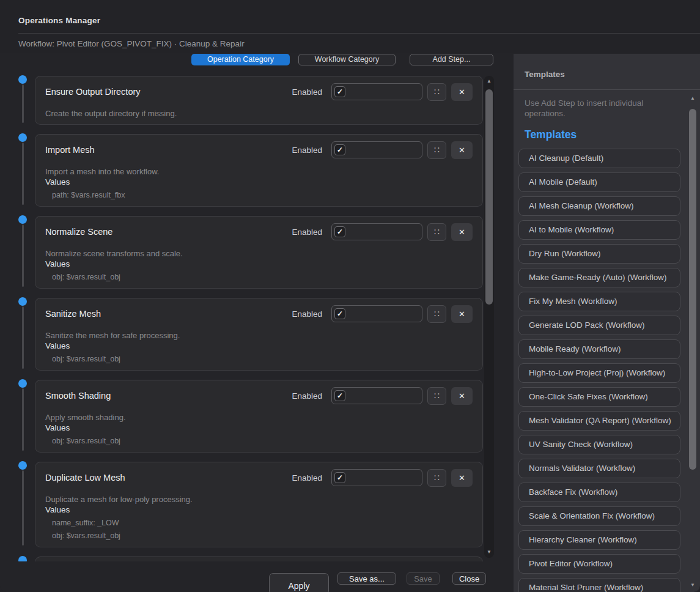 This screenshot has height=592, width=700. Describe the element at coordinates (599, 206) in the screenshot. I see `template-button: AI Mesh Cleanup (Workflow)` at that location.